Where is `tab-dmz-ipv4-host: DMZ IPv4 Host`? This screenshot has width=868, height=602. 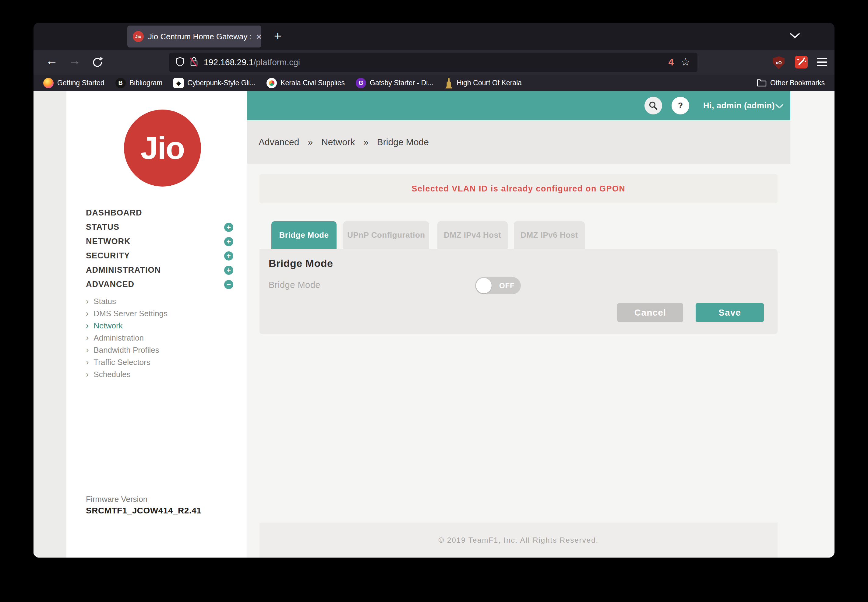 tab-dmz-ipv4-host: DMZ IPv4 Host is located at coordinates (472, 235).